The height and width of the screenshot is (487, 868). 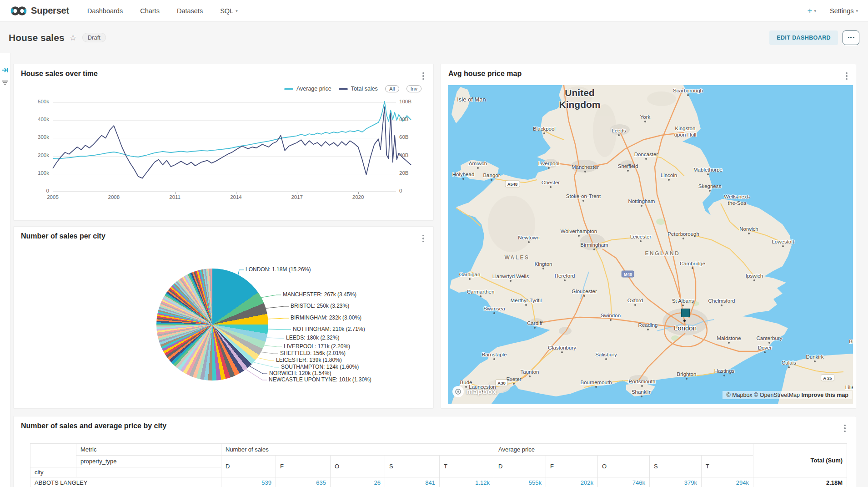 I want to click on map-label: Br, so click(x=851, y=341).